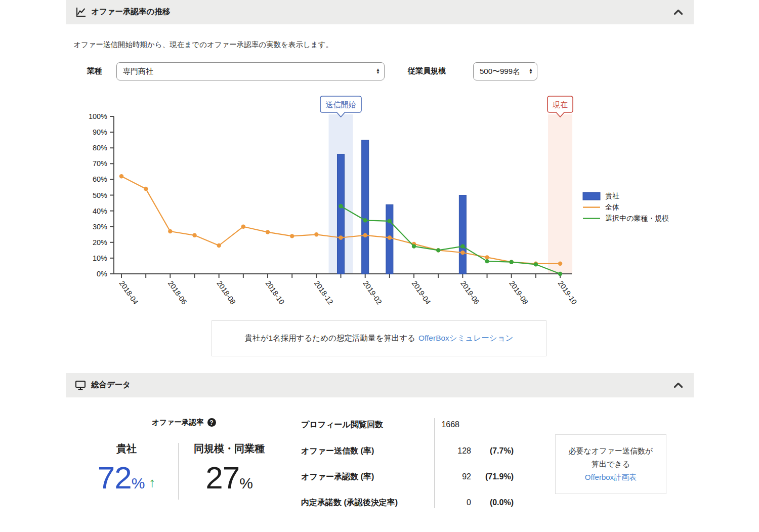 The image size is (759, 532). What do you see at coordinates (450, 240) in the screenshot?
I see `line-series` at bounding box center [450, 240].